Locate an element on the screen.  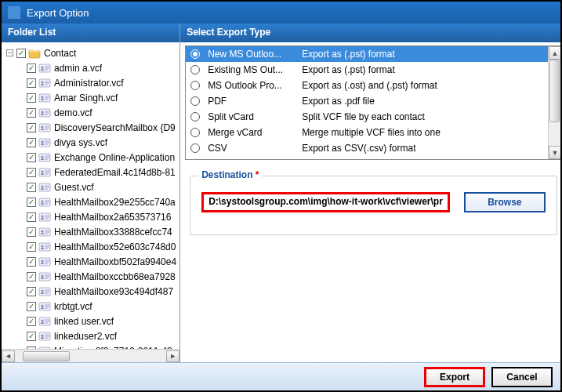
tree-item-label: HealthMailboxbf502fa9940e4 is located at coordinates (115, 262).